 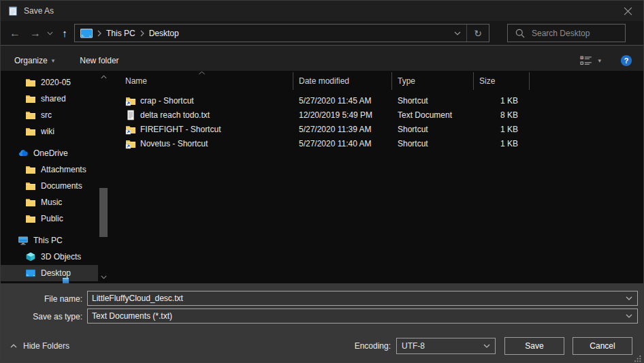 I want to click on sidebar-item-label: src, so click(x=46, y=115).